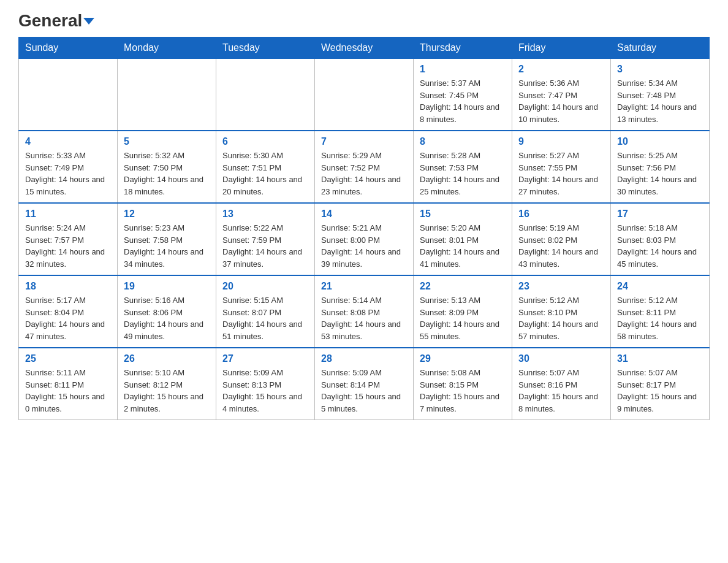 The width and height of the screenshot is (728, 563). What do you see at coordinates (56, 21) in the screenshot?
I see `logo: General` at bounding box center [56, 21].